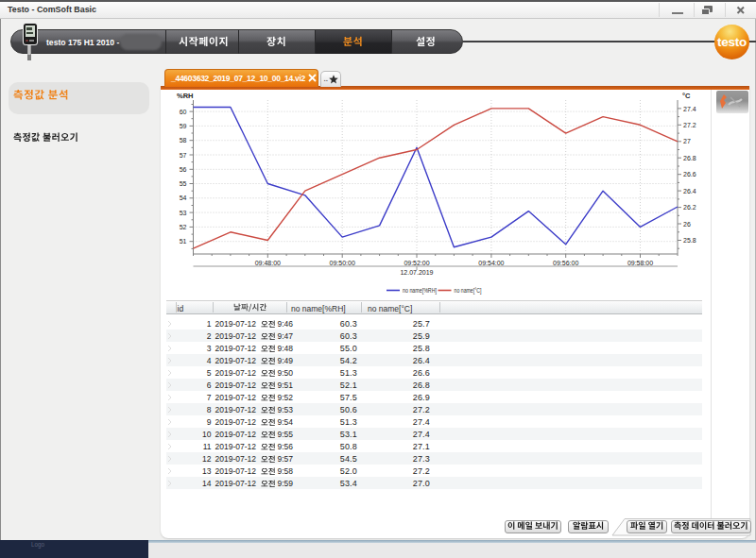  I want to click on svg-text: 27.2, so click(690, 125).